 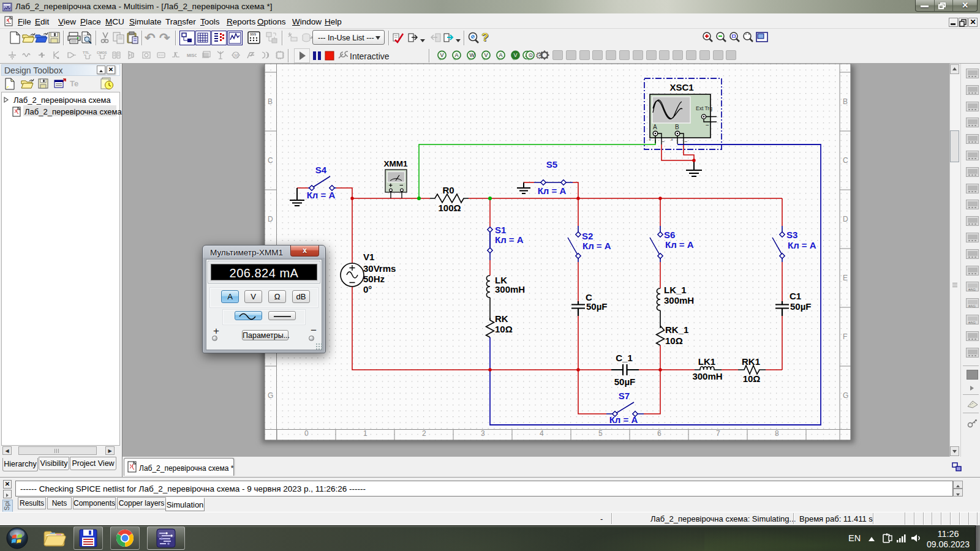 What do you see at coordinates (792, 235) in the screenshot?
I see `svg-text: S3` at bounding box center [792, 235].